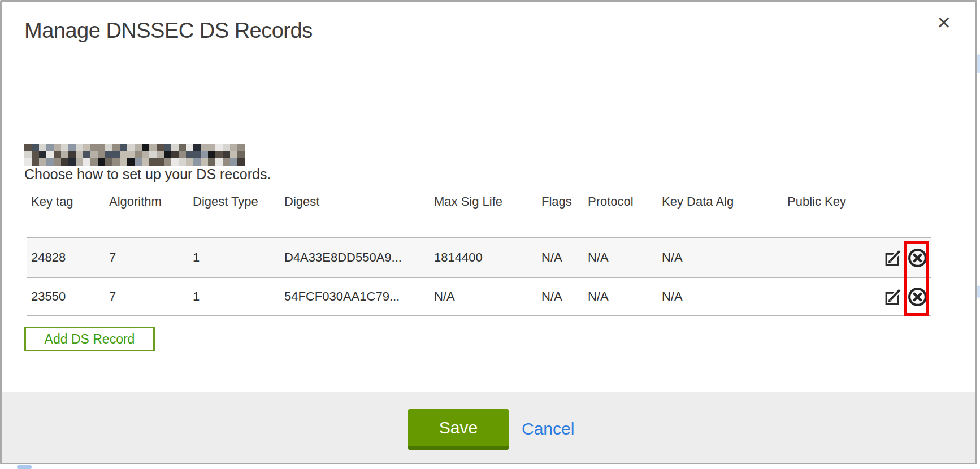  Describe the element at coordinates (484, 297) in the screenshot. I see `cell-max-sig-life: N/A` at that location.